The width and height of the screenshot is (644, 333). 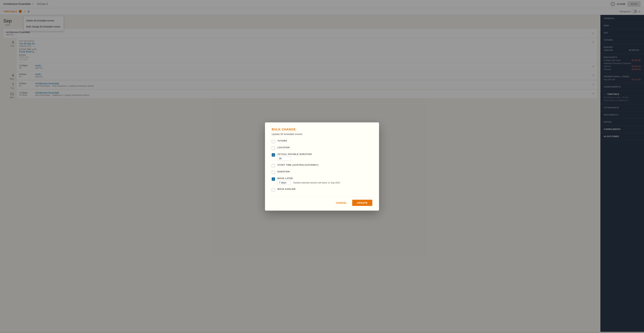 What do you see at coordinates (322, 130) in the screenshot?
I see `modal-title: BULK CHANGE` at bounding box center [322, 130].